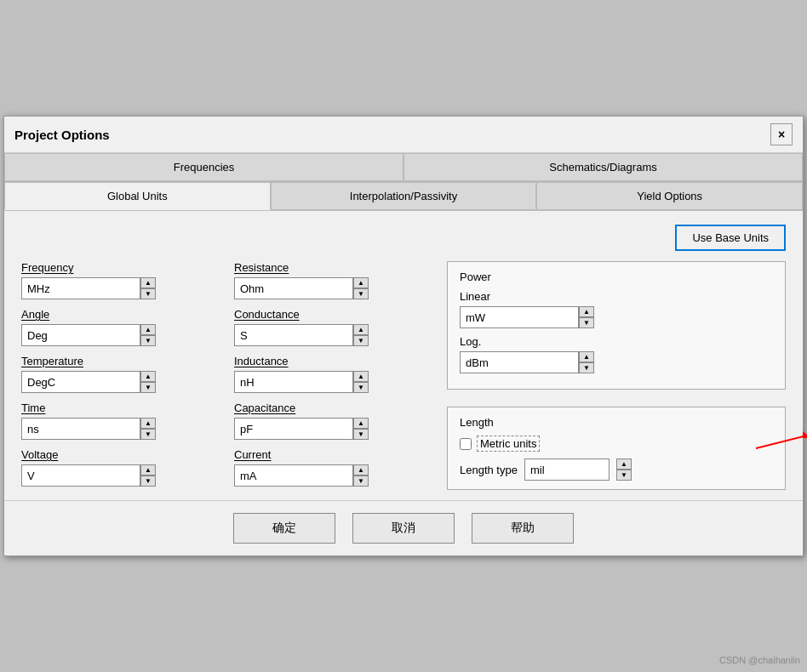 The height and width of the screenshot is (672, 807). What do you see at coordinates (119, 468) in the screenshot?
I see `voltage-group: Voltage ▲ ▼` at bounding box center [119, 468].